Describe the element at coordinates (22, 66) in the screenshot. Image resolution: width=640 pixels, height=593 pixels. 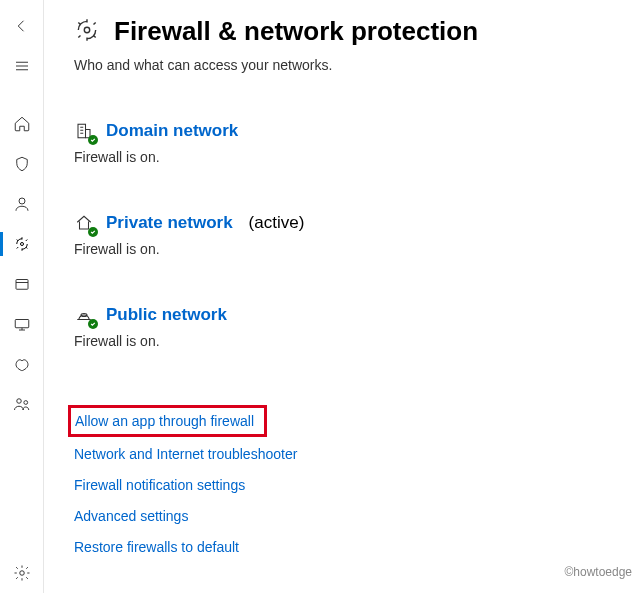
I see `menu-button` at that location.